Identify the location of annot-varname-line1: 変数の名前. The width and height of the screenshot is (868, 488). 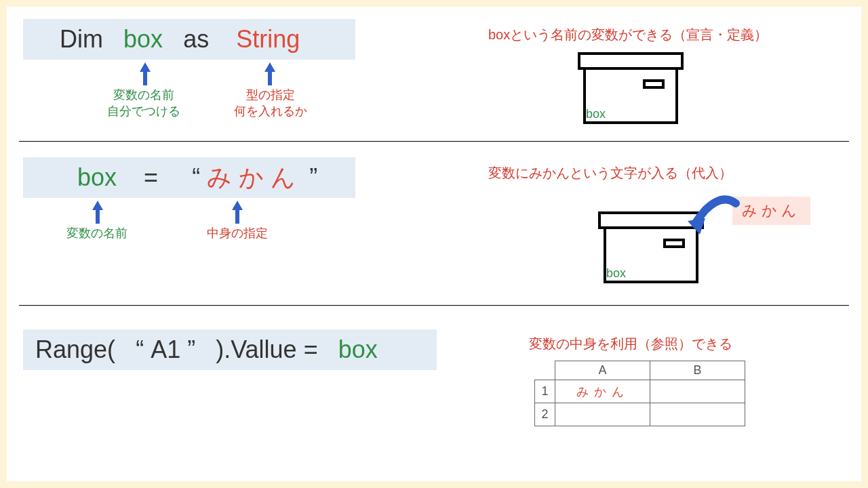
(144, 95).